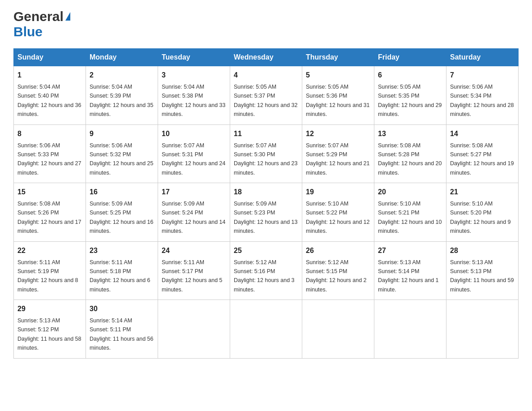  What do you see at coordinates (483, 270) in the screenshot?
I see `day-cell-28: 28 Sunrise: 5:13 AMSunset: 5:13 PMDaylig…` at bounding box center [483, 270].